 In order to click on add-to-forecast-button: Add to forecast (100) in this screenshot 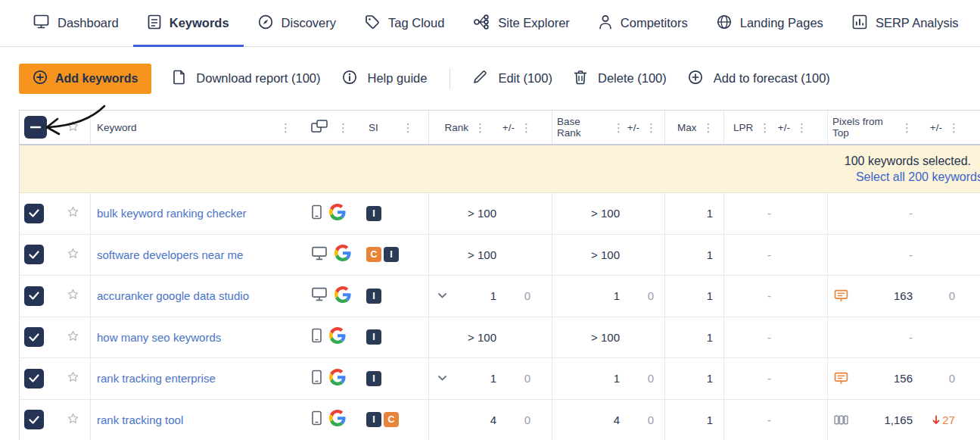, I will do `click(759, 79)`.